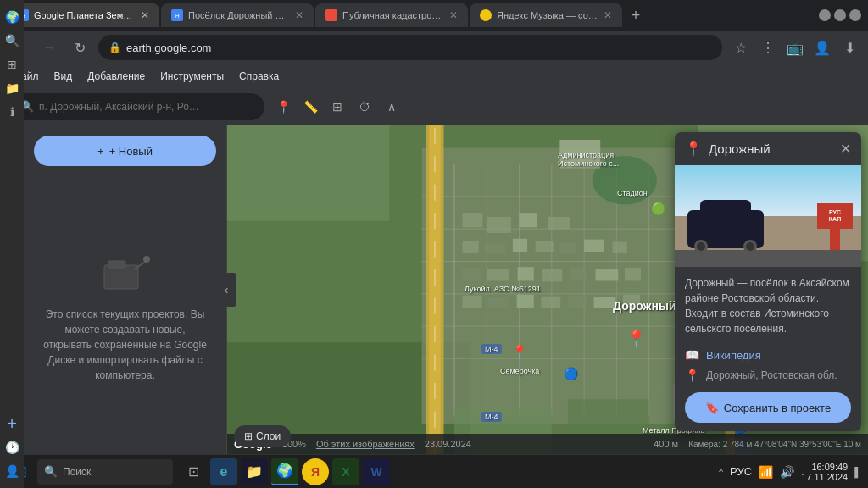 The height and width of the screenshot is (488, 868). Describe the element at coordinates (125, 345) in the screenshot. I see `sidebar-empty-text: Это список текущих проектов. Вы можете с…` at that location.